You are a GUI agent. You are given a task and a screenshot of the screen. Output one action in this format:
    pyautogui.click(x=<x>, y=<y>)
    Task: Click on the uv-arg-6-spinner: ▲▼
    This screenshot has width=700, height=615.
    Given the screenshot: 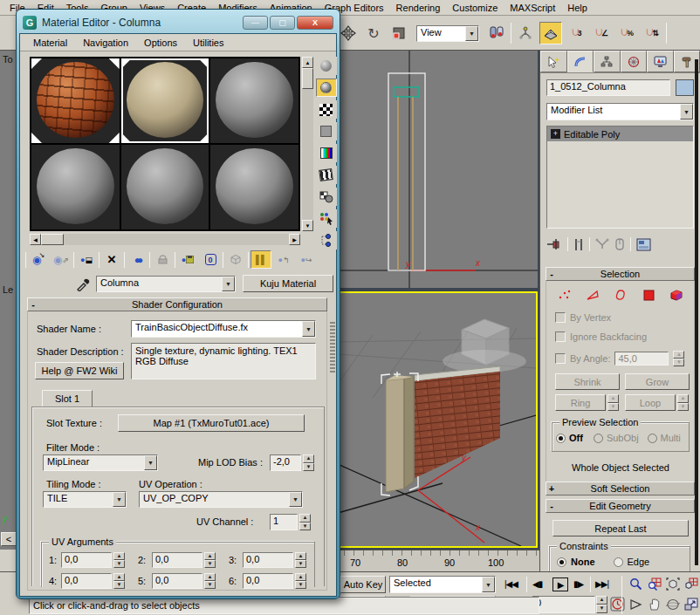 What is the action you would take?
    pyautogui.click(x=300, y=581)
    